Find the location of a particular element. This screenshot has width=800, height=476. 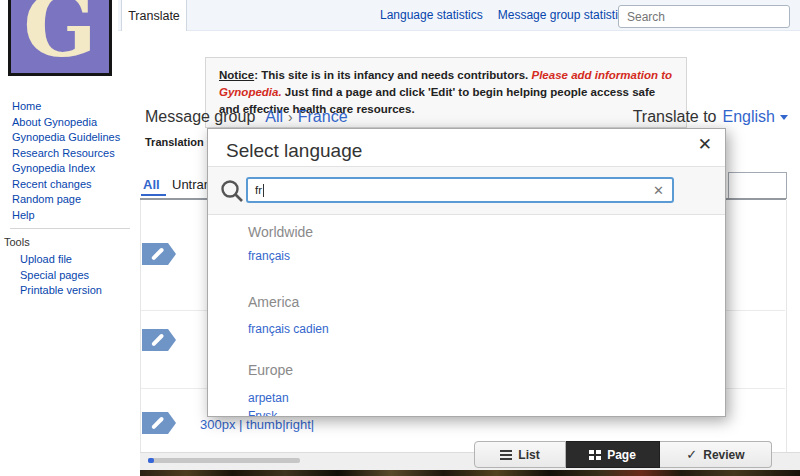

site-logo: G is located at coordinates (60, 38).